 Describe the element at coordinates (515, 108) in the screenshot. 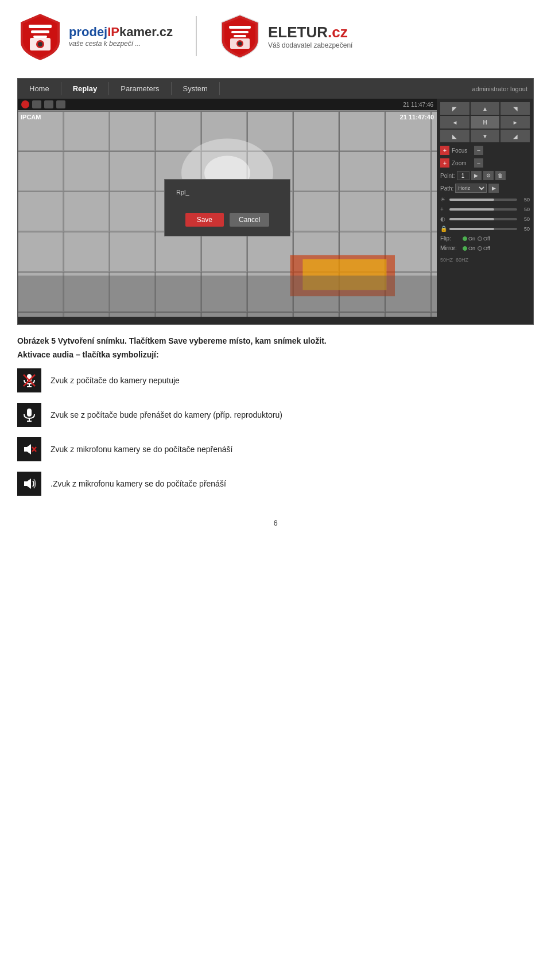

I see `ptz-up-right: ◥` at that location.